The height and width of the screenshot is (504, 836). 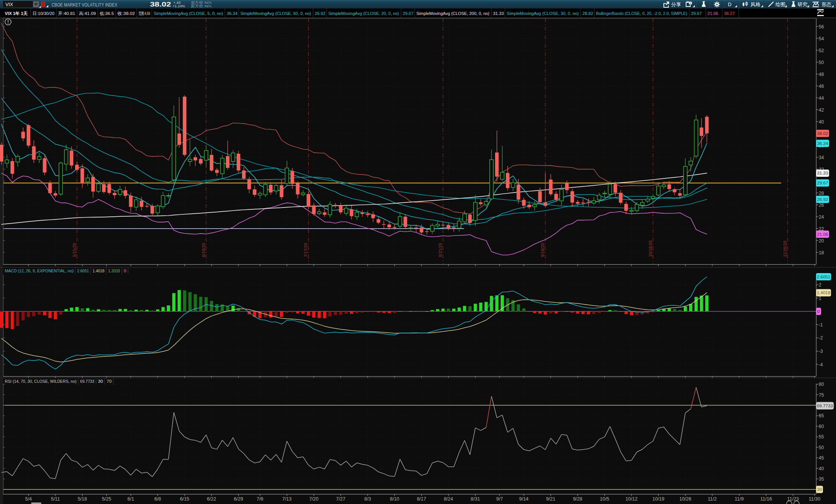 What do you see at coordinates (821, 427) in the screenshot?
I see `svg-text: 60` at bounding box center [821, 427].